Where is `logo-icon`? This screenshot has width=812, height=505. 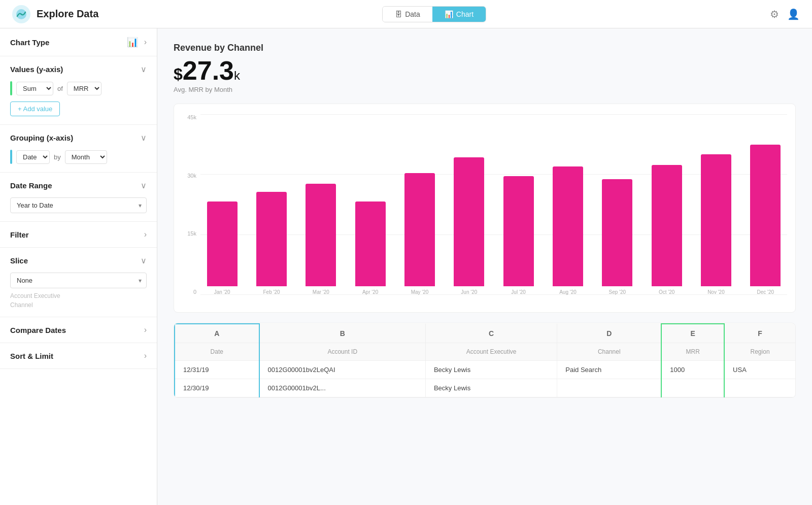
logo-icon is located at coordinates (21, 14).